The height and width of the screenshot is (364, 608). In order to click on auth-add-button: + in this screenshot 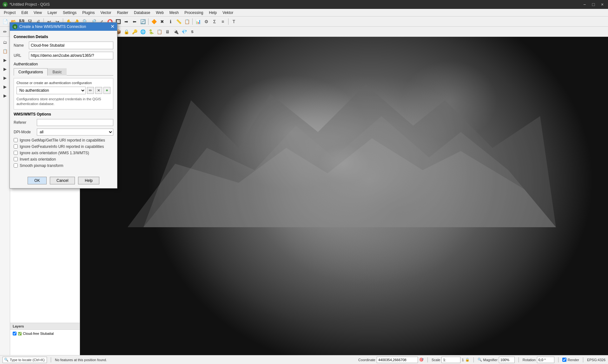, I will do `click(107, 90)`.